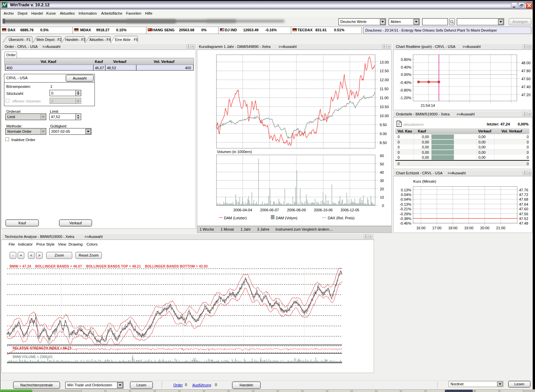 The image size is (535, 392). I want to click on svg-text: 17:00, so click(437, 228).